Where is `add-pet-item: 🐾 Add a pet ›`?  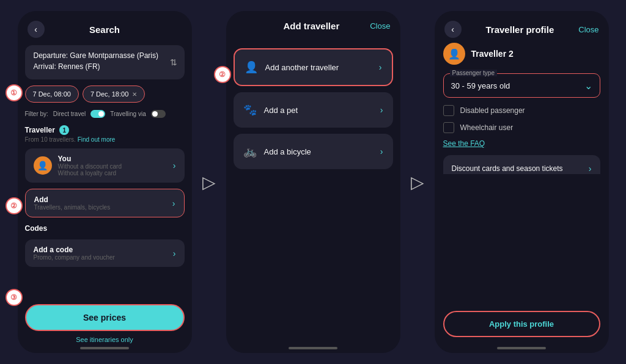
add-pet-item: 🐾 Add a pet › is located at coordinates (313, 110).